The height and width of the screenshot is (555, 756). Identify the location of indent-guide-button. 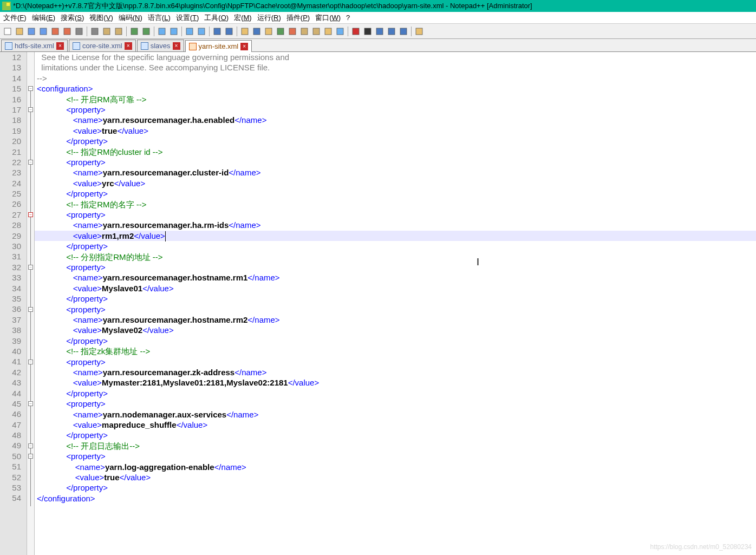
(269, 31).